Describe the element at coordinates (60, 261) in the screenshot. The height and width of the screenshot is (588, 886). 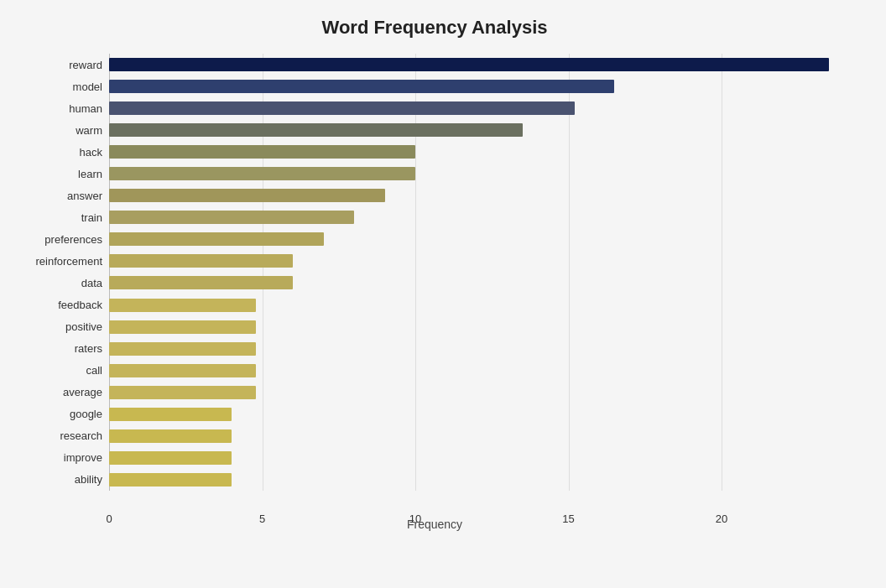
I see `y-axis-label: reinforcement` at that location.